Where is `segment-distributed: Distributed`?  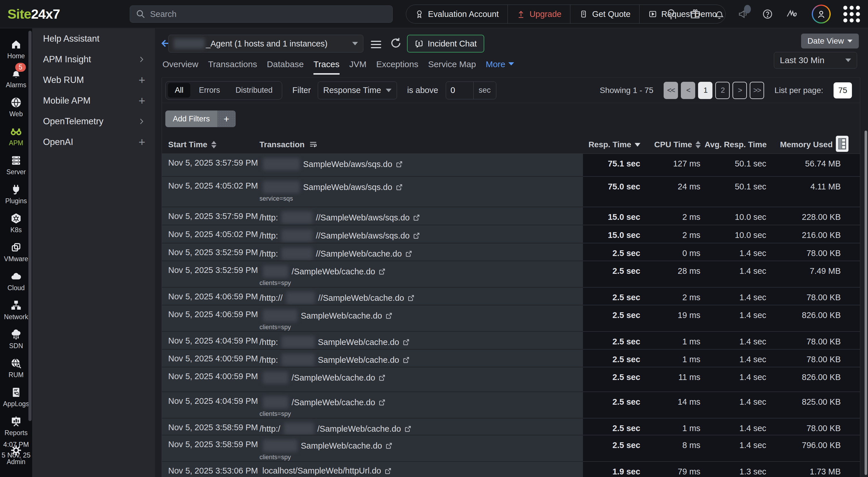 segment-distributed: Distributed is located at coordinates (254, 90).